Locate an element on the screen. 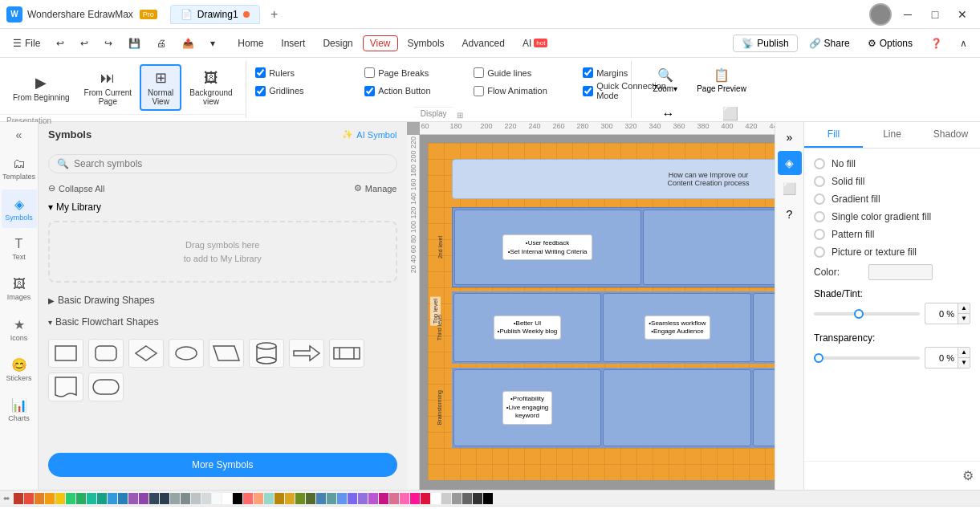 This screenshot has height=509, width=980. save-button: 💾 is located at coordinates (135, 43).